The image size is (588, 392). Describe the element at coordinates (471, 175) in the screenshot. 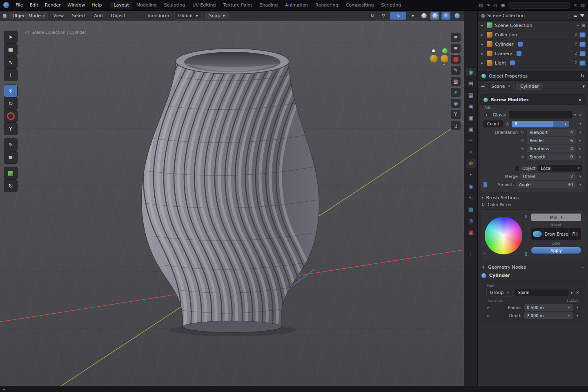

I see `tab-expand: ▾` at that location.